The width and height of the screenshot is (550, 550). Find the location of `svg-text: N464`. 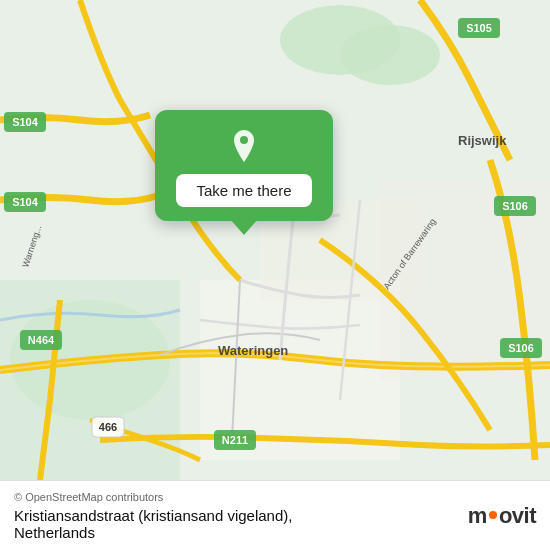

svg-text: N464 is located at coordinates (42, 340).